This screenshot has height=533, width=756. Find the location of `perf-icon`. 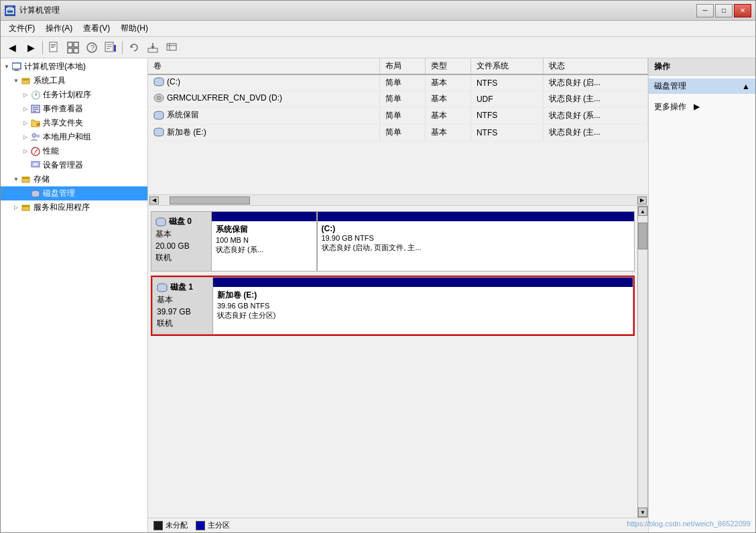

perf-icon is located at coordinates (36, 152).